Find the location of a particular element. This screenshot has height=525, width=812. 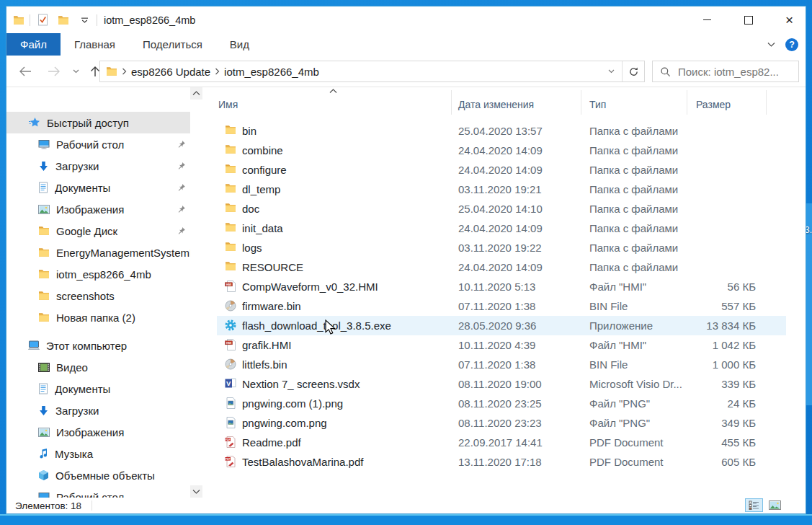

help-icon: ? is located at coordinates (792, 45).